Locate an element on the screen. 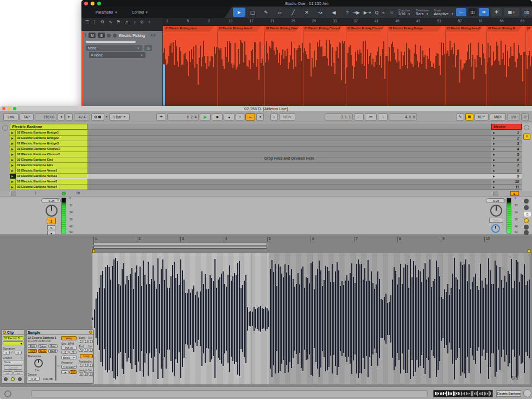 This screenshot has width=532, height=399. grid-settings-button: ▦ ▼ is located at coordinates (511, 12).